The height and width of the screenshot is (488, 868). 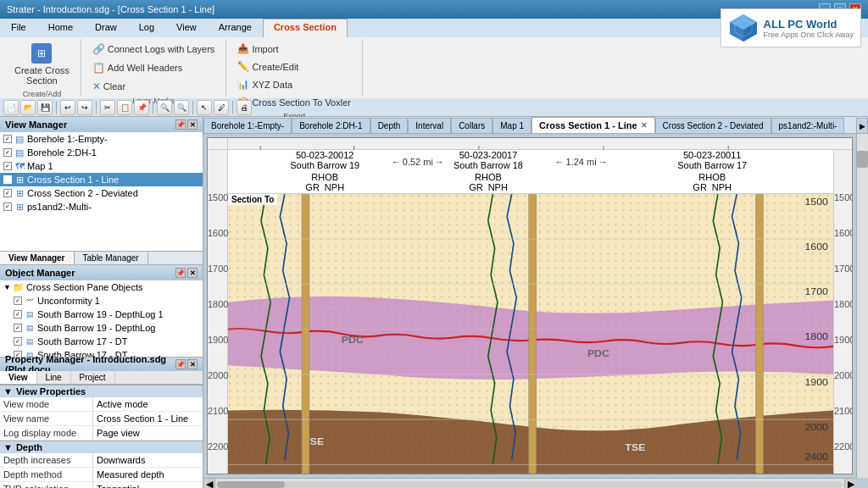 I want to click on vruler-1800: 1800, so click(x=217, y=304).